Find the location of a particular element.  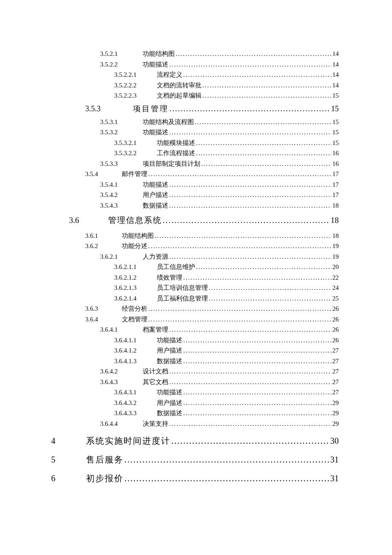

toc-entry-title: 文档管理 is located at coordinates (135, 320).